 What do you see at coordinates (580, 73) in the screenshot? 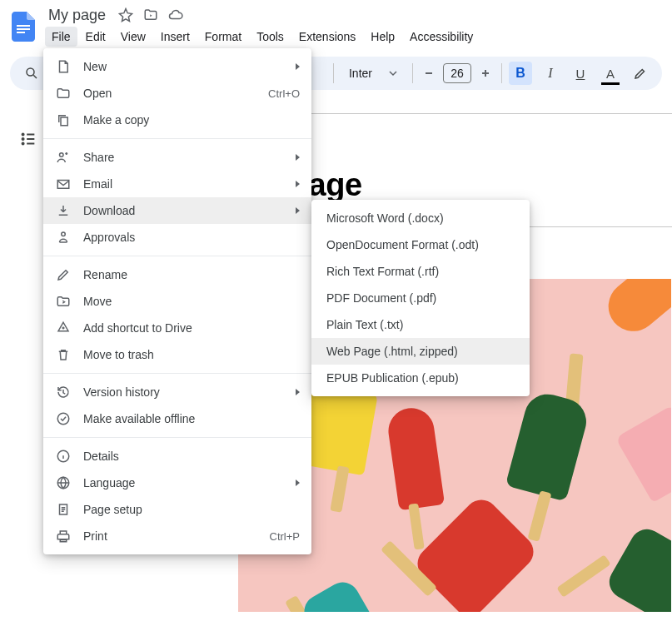
I see `underline-button: U` at bounding box center [580, 73].